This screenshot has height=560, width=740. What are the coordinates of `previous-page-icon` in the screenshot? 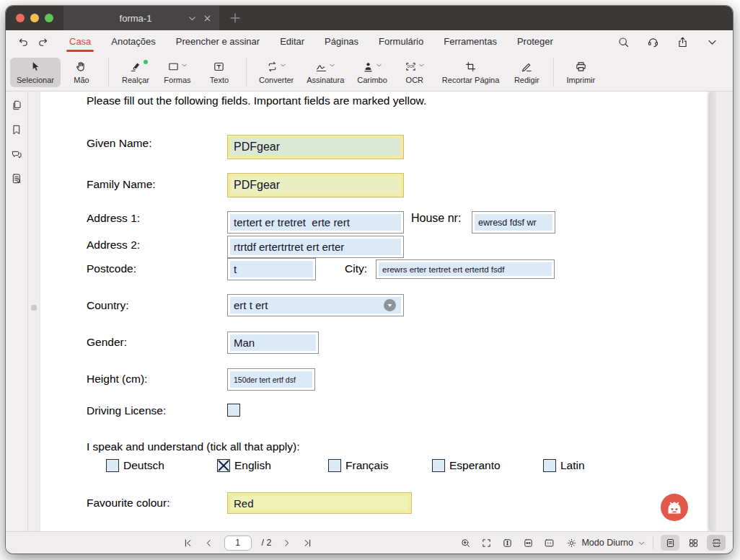 It's located at (209, 543).